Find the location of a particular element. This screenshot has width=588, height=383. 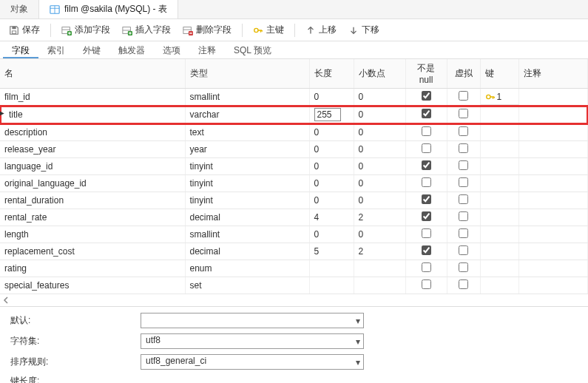

cell-type: enum is located at coordinates (247, 269).